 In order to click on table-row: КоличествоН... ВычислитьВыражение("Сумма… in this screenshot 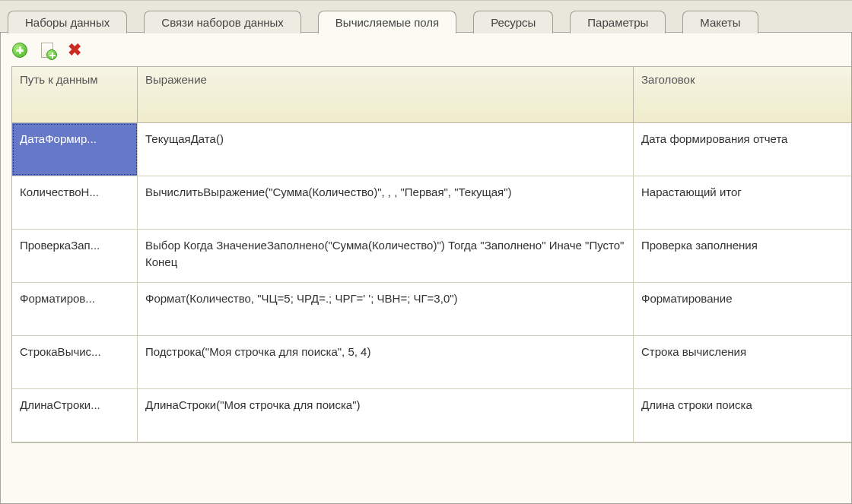, I will do `click(432, 203)`.